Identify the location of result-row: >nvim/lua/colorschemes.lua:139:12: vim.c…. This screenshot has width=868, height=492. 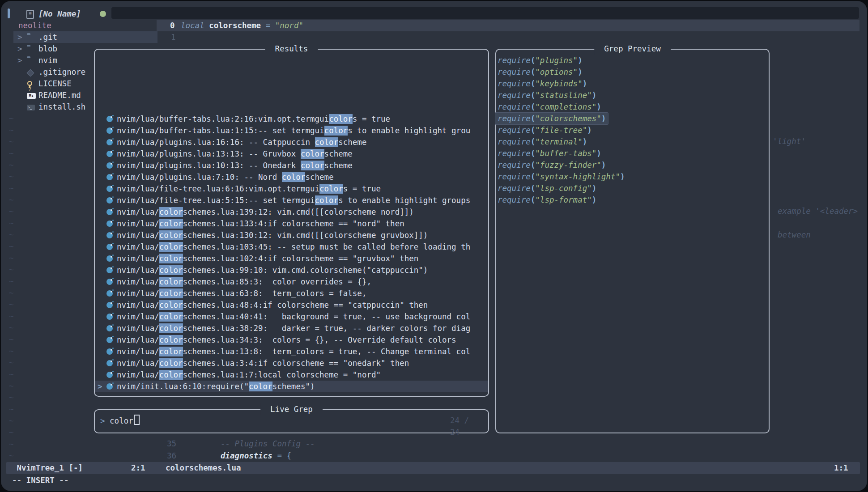
(291, 212).